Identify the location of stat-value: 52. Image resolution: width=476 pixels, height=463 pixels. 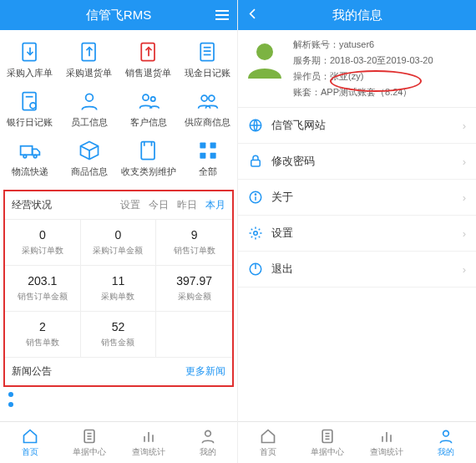
(119, 327).